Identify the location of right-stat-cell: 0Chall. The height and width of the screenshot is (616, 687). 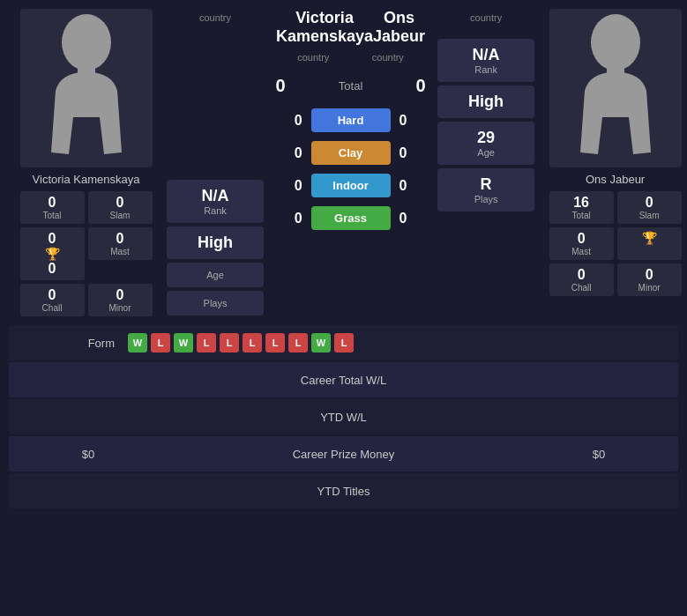
(582, 280).